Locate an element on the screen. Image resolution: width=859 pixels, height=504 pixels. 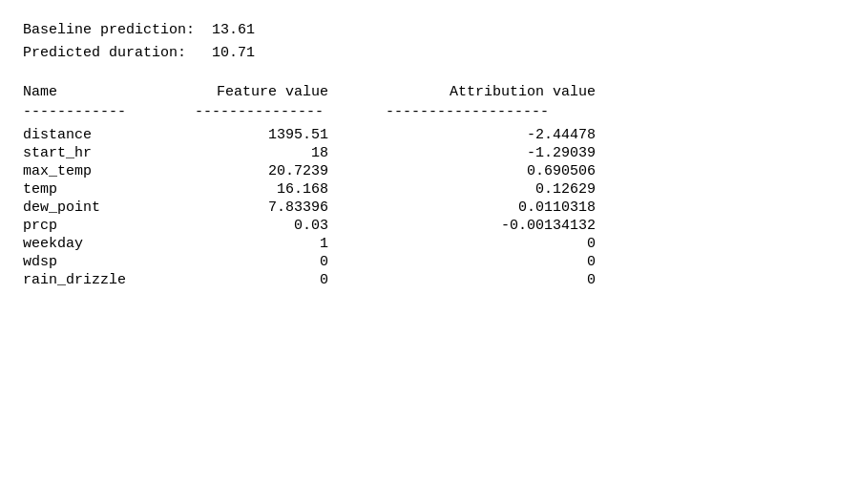
cell-attribution-value: 0.12629 is located at coordinates (500, 189).